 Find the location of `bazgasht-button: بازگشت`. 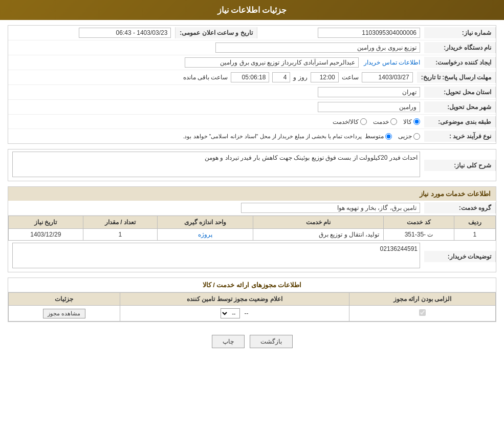

bazgasht-button: بازگشت is located at coordinates (271, 342).